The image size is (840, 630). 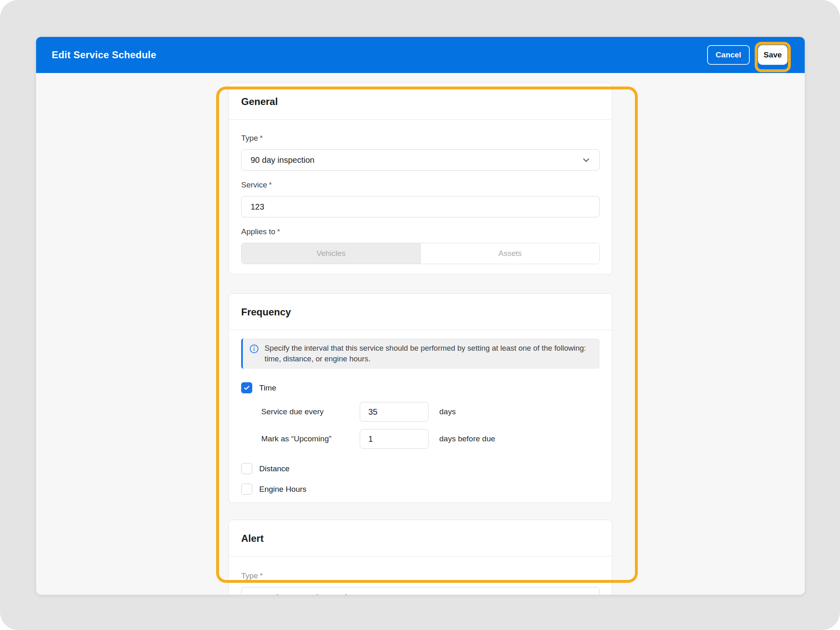 I want to click on applies-to-toggle: Vehicles Assets, so click(x=420, y=253).